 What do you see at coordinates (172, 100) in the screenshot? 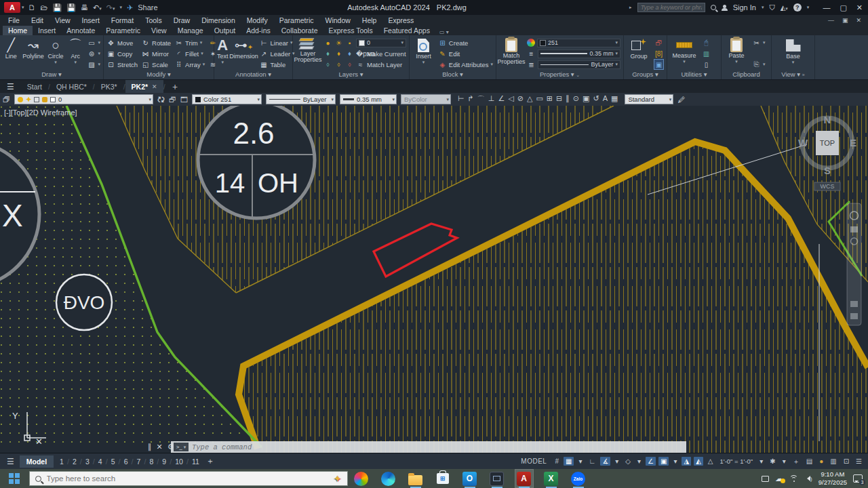
I see `layer-isolate-icon: 🗗` at bounding box center [172, 100].